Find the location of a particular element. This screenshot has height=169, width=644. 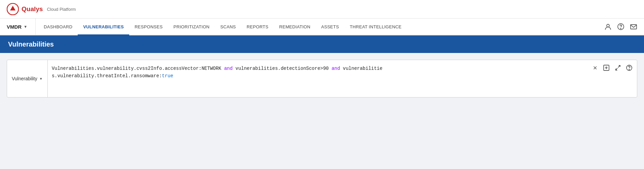

mail-icon is located at coordinates (634, 27).